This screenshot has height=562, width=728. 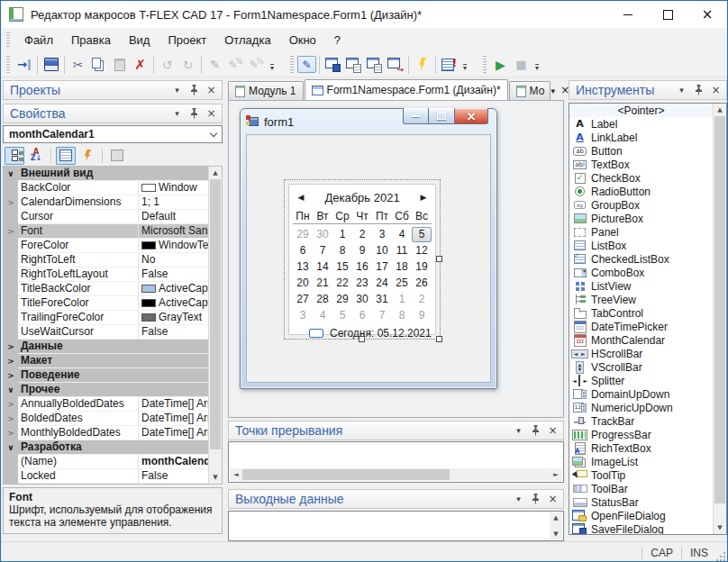 What do you see at coordinates (342, 299) in the screenshot?
I see `calendar-day-cell: 29` at bounding box center [342, 299].